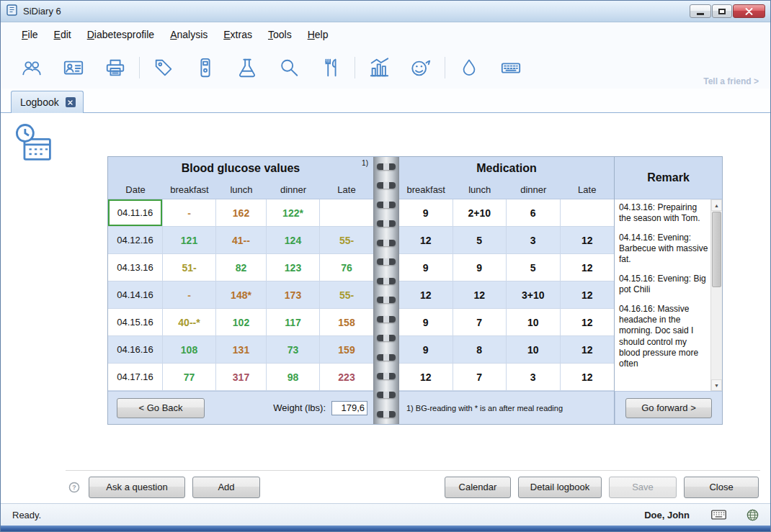  Describe the element at coordinates (32, 68) in the screenshot. I see `users-icon` at that location.